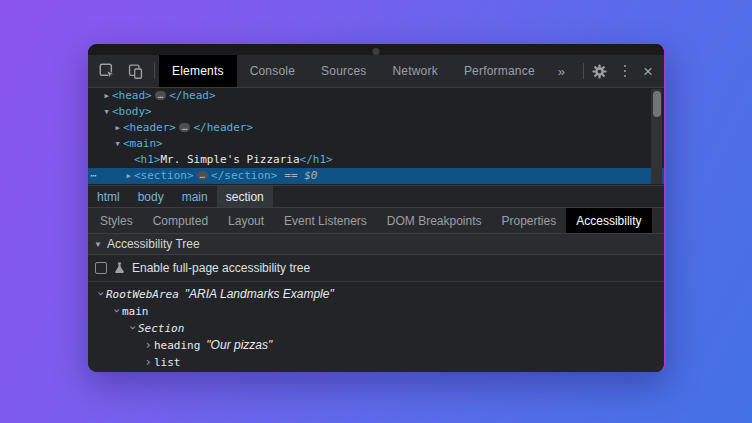  What do you see at coordinates (376, 244) in the screenshot?
I see `accessibility-tree-section-header: ▼ Accessibility Tree` at bounding box center [376, 244].